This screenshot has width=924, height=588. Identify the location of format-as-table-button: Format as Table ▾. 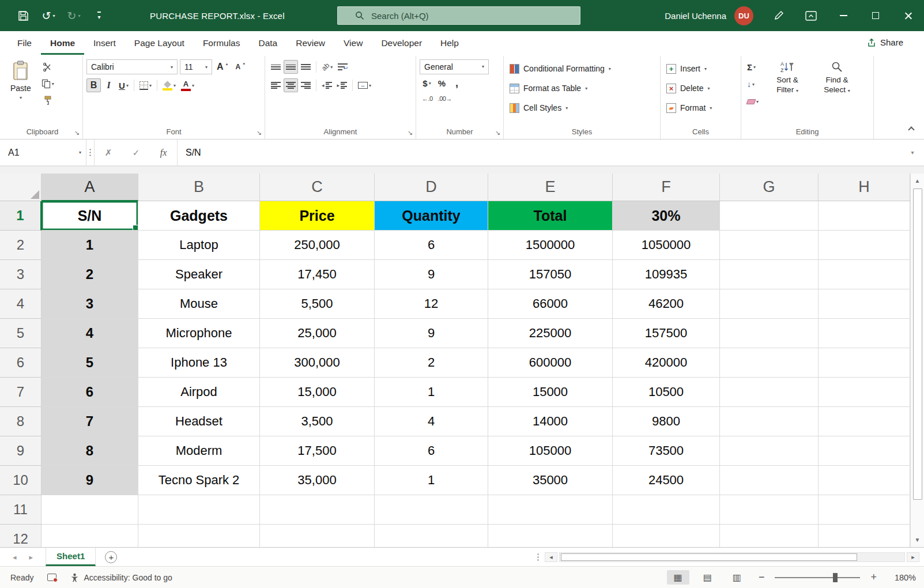
(549, 88).